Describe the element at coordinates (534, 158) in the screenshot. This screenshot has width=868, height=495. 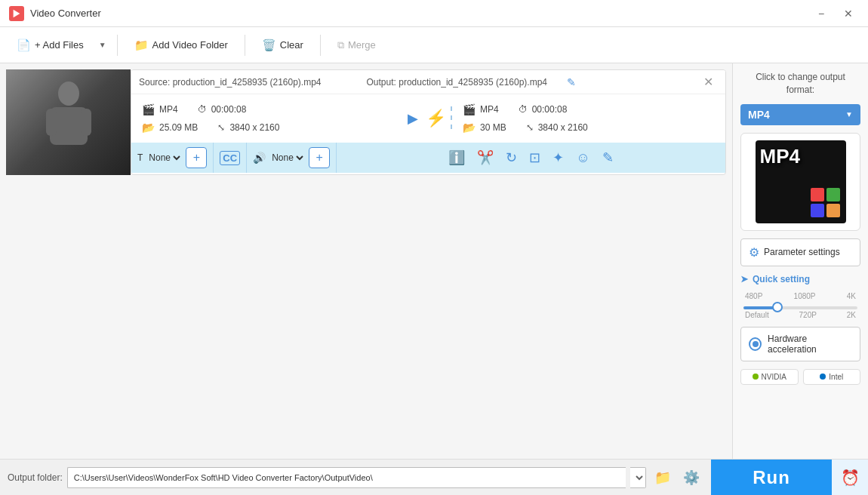
I see `crop-button: ⊡` at that location.